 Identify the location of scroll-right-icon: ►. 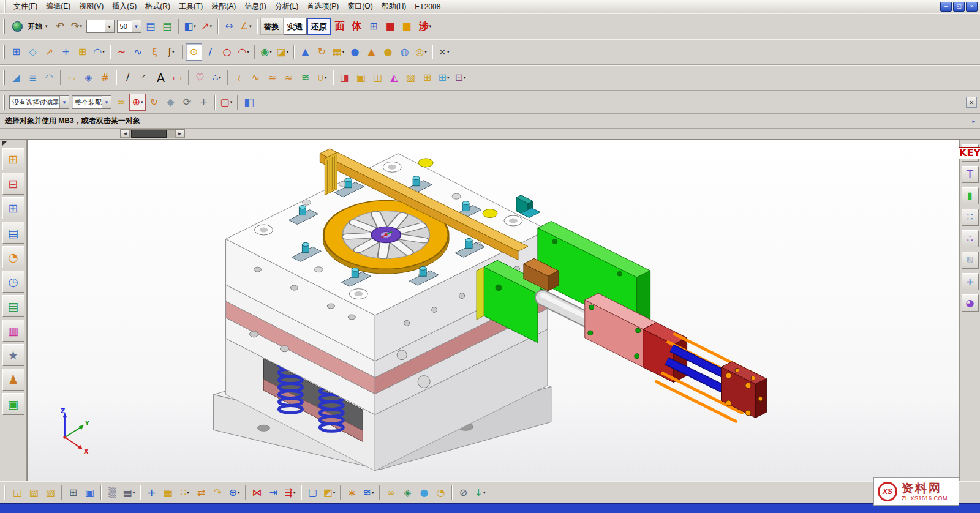
(180, 133).